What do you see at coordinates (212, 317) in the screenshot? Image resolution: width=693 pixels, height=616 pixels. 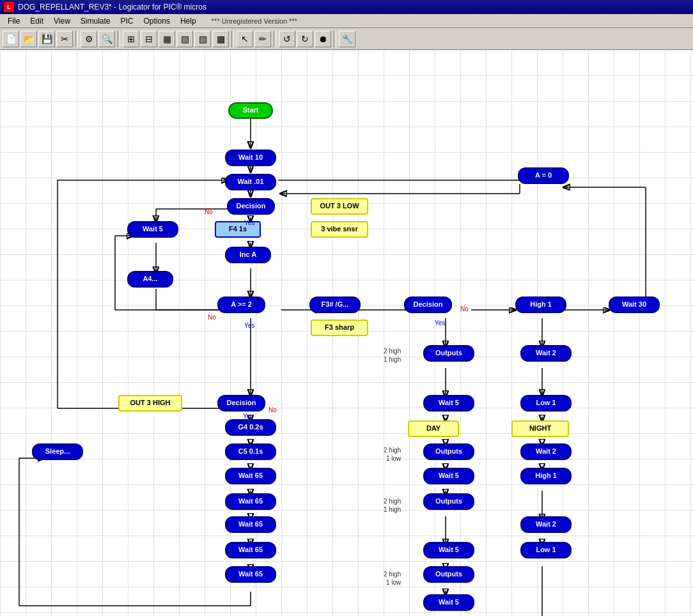 I see `label-no2: No` at bounding box center [212, 317].